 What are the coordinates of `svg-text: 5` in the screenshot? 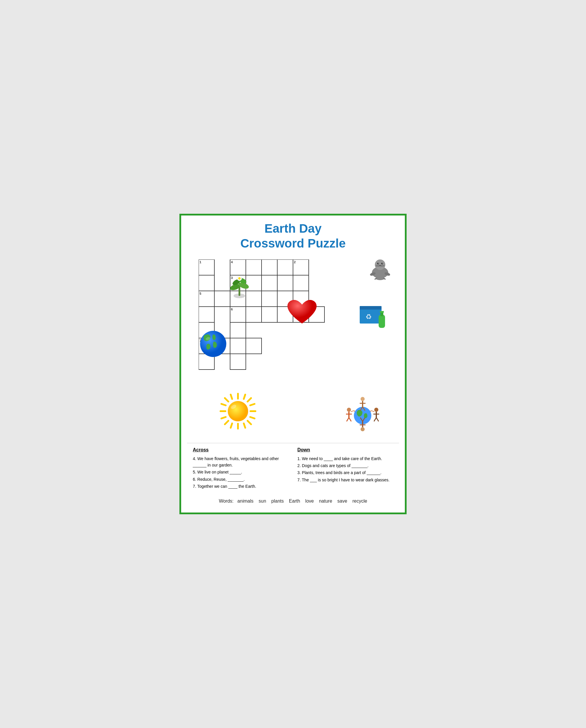 It's located at (201, 293).